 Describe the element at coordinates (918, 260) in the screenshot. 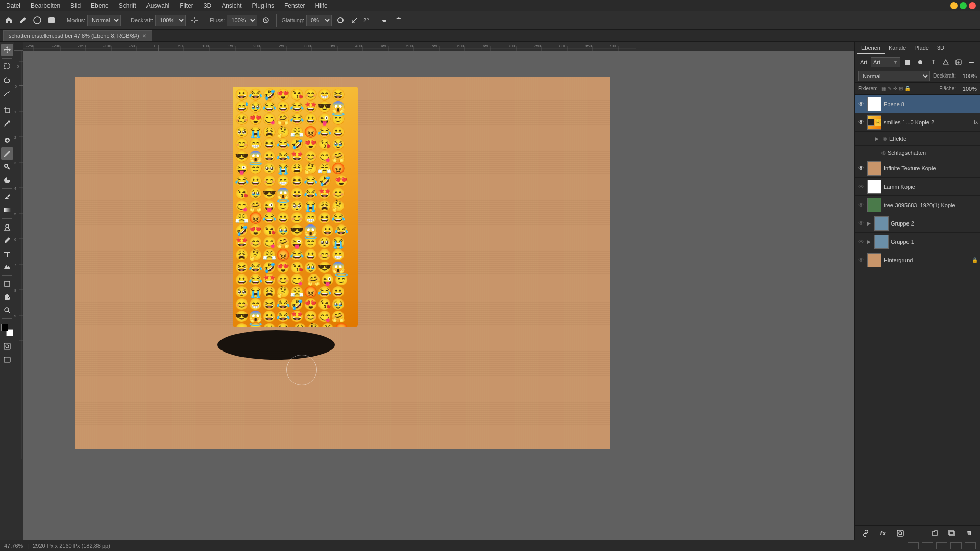

I see `layer-item-hintergrund: 👁 Hintergrund 🔒` at that location.